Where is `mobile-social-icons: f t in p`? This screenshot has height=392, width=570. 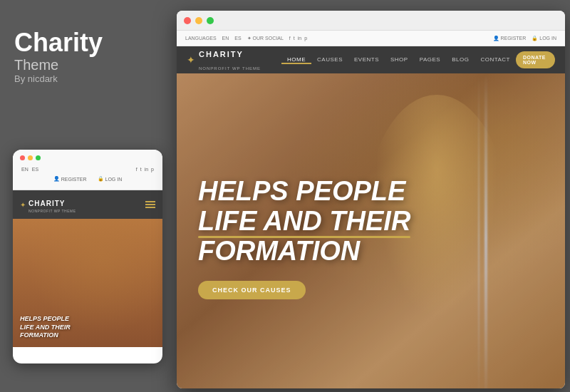 mobile-social-icons: f t in p is located at coordinates (145, 170).